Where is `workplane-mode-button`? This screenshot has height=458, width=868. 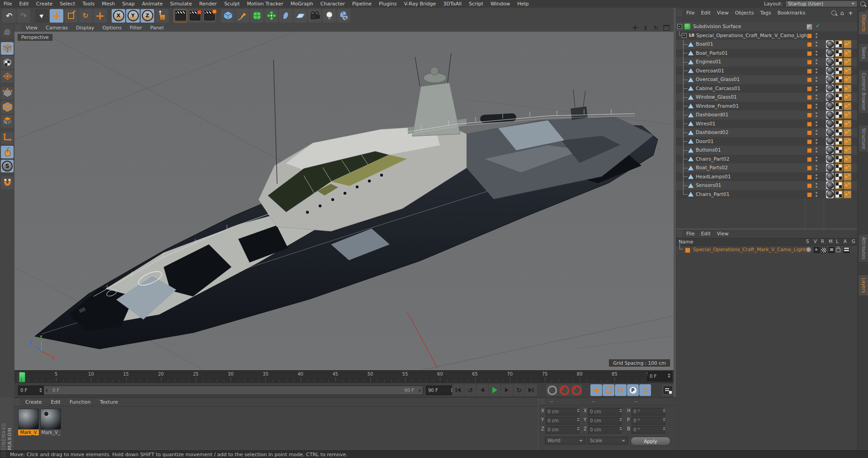 workplane-mode-button is located at coordinates (7, 76).